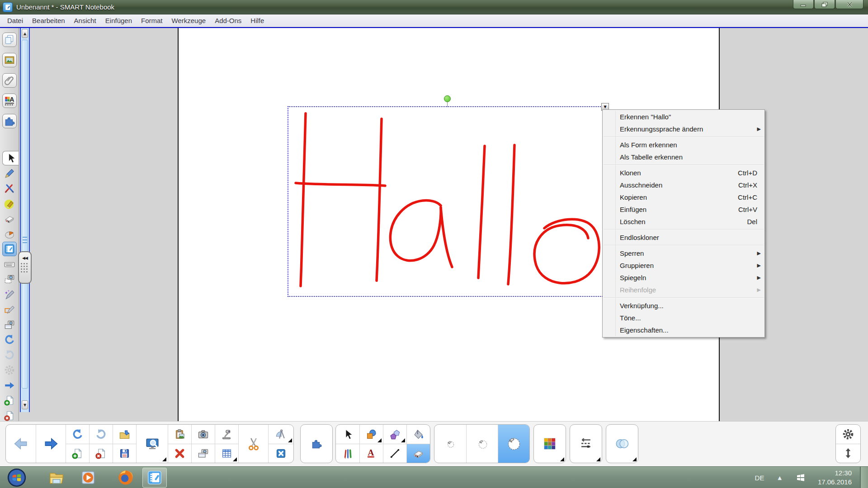 The width and height of the screenshot is (868, 488). Describe the element at coordinates (152, 21) in the screenshot. I see `menu-format: Format` at that location.